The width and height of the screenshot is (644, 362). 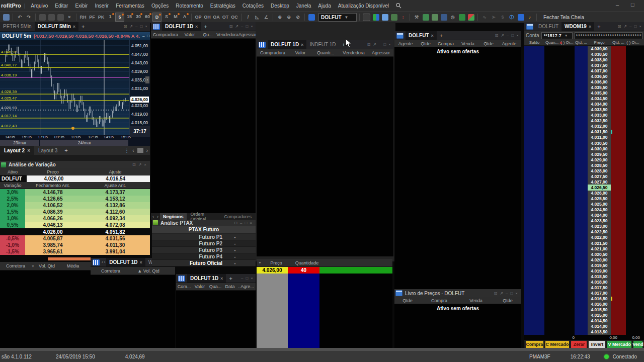 What do you see at coordinates (323, 44) in the screenshot?
I see `tab-indfut-1d: INDFUT 1D` at bounding box center [323, 44].